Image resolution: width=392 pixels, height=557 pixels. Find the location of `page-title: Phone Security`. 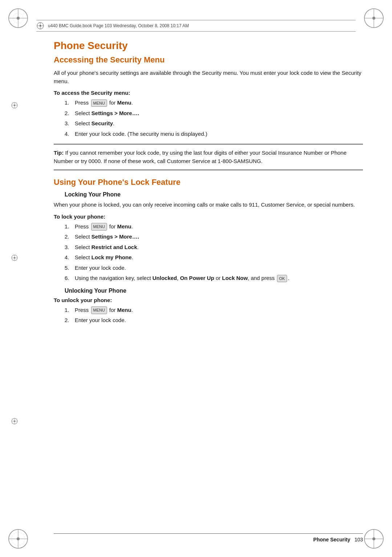

page-title: Phone Security is located at coordinates (208, 46).